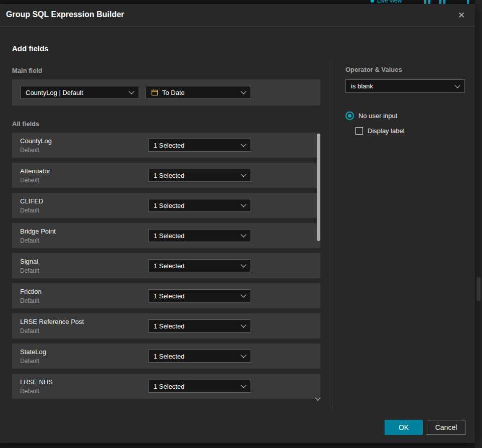 The height and width of the screenshot is (448, 482). What do you see at coordinates (166, 296) in the screenshot?
I see `field-row: Friction Default 1 Selected` at bounding box center [166, 296].